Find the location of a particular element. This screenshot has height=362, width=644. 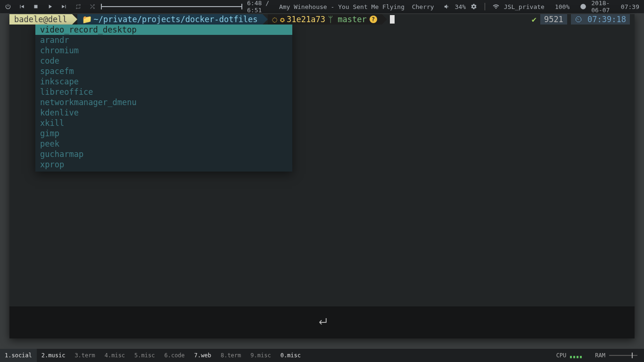

workspace-4.misc: 4.misc is located at coordinates (115, 355).